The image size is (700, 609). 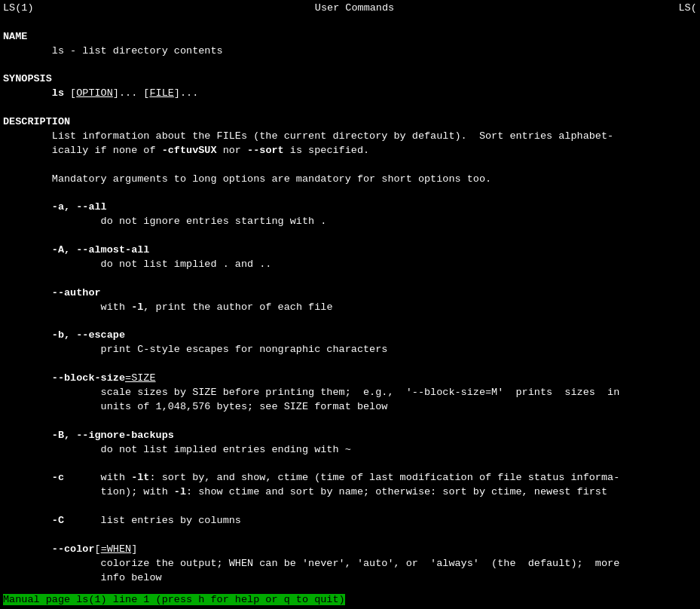 What do you see at coordinates (350, 80) in the screenshot?
I see `synopsis-label: SYNOPSIS` at bounding box center [350, 80].